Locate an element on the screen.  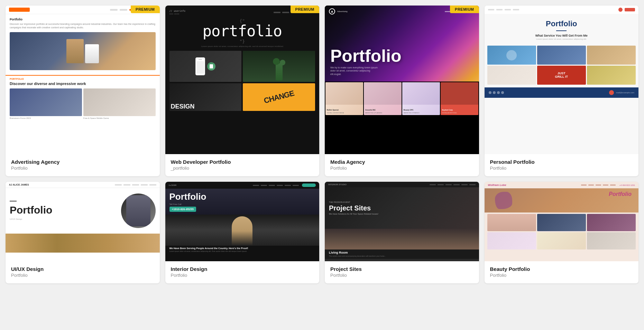
card5-subtitle: Portfolio is located at coordinates (83, 275).